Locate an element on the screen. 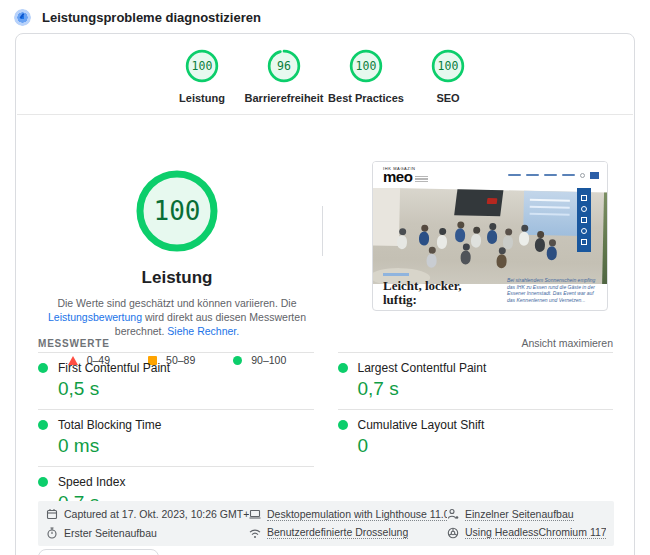 The image size is (650, 555). preview-hero-photo is located at coordinates (490, 236).